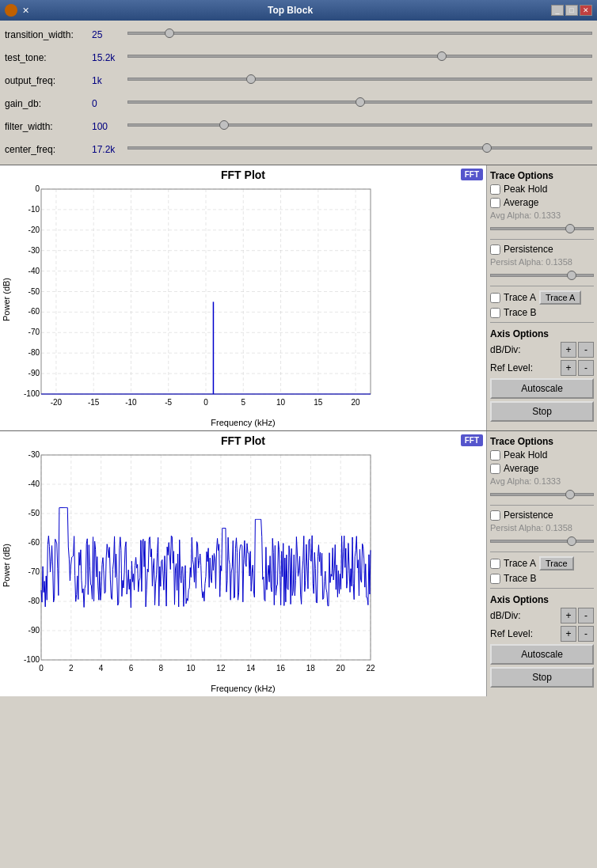  I want to click on trace-a-row-1: Trace A Trace A, so click(542, 298).